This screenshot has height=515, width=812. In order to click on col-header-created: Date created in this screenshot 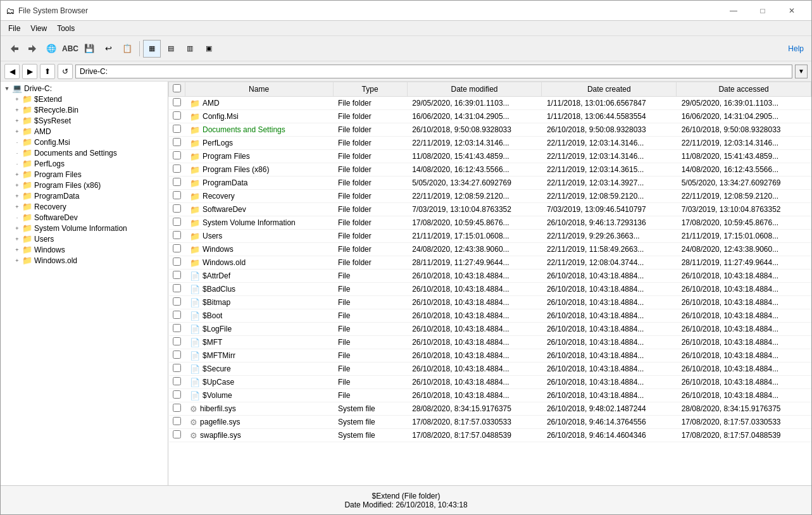, I will do `click(609, 90)`.